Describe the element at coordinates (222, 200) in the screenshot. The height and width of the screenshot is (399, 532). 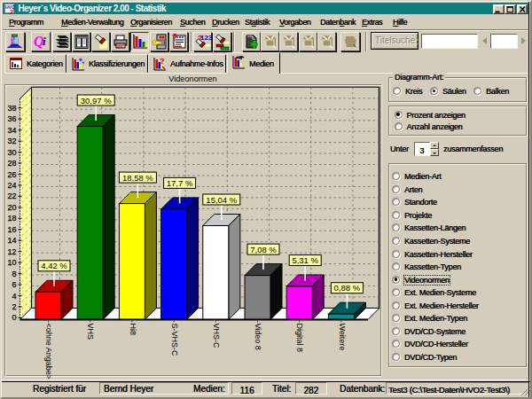
I see `svg-text: 15,04 %` at that location.